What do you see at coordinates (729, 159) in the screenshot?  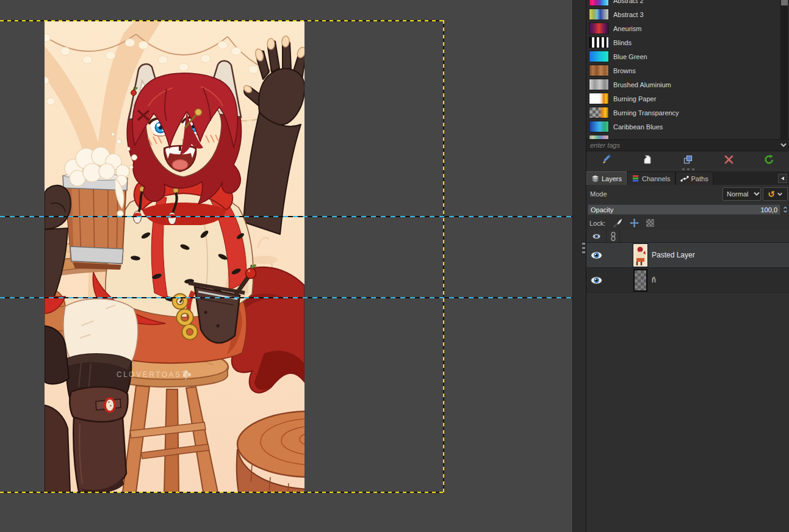 I see `delete-gradient-button` at bounding box center [729, 159].